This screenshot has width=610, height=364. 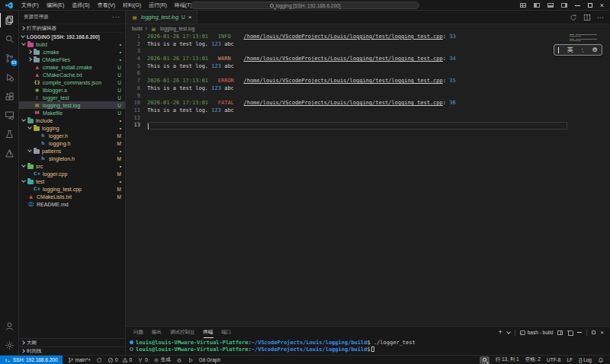 What do you see at coordinates (9, 96) in the screenshot?
I see `activity-extensions` at bounding box center [9, 96].